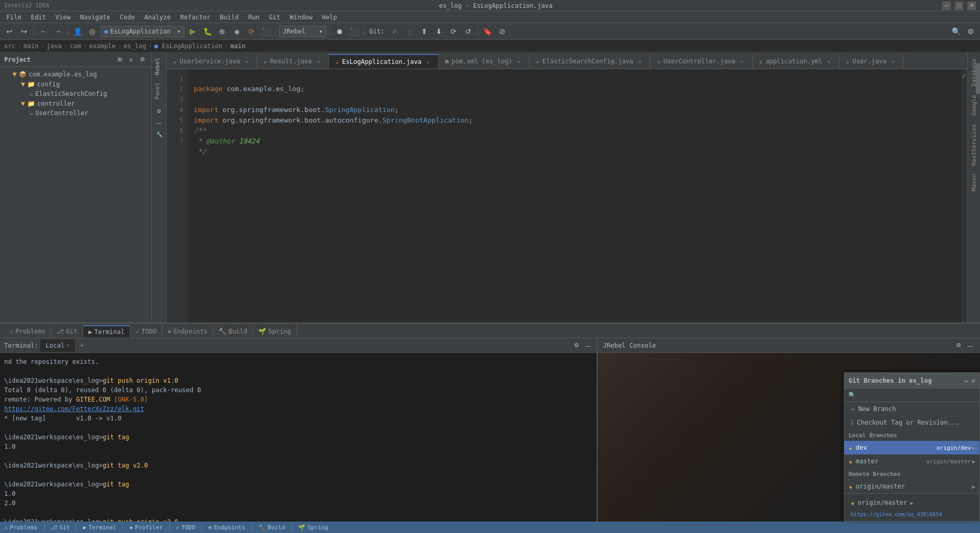 The image size is (980, 533). I want to click on redo-button: ↪, so click(24, 31).